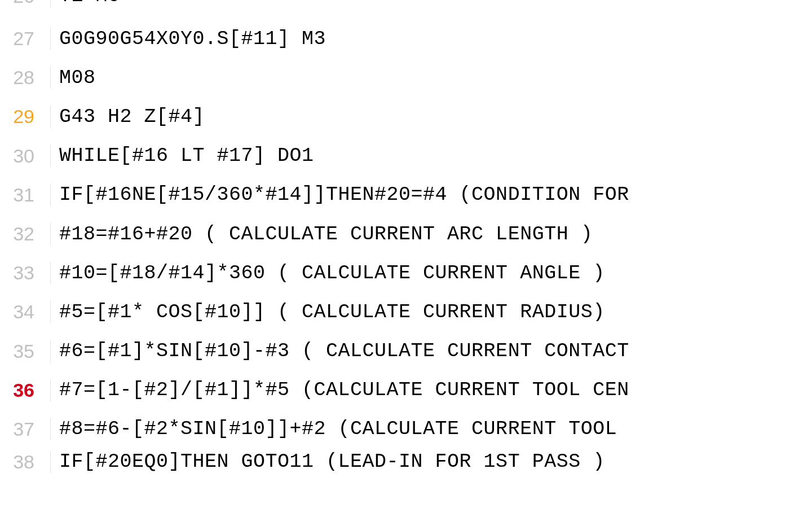 This screenshot has height=508, width=812. Describe the element at coordinates (406, 10) in the screenshot. I see `code-line: 26 T1 M6` at that location.